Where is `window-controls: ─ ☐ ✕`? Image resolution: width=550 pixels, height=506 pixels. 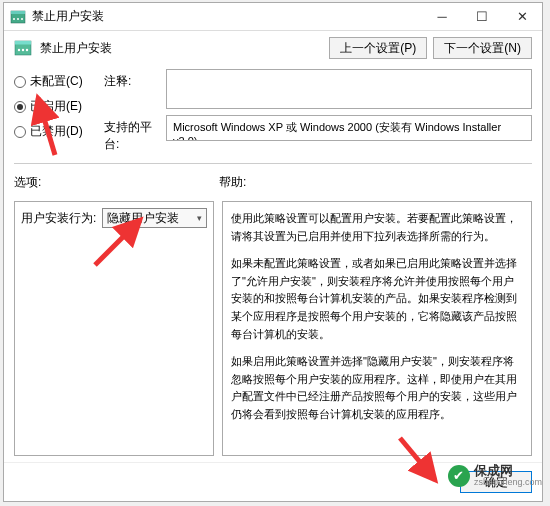 window-controls: ─ ☐ ✕ is located at coordinates (482, 17).